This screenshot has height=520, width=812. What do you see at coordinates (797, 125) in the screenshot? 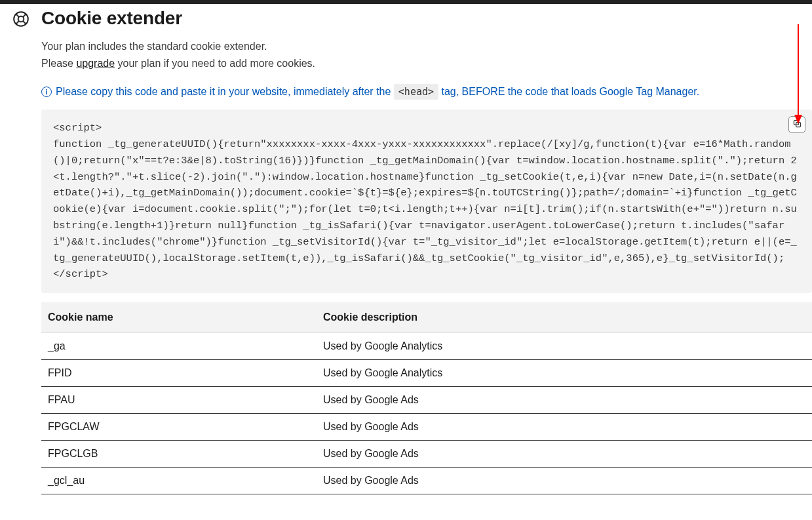
I see `copy-button` at bounding box center [797, 125].